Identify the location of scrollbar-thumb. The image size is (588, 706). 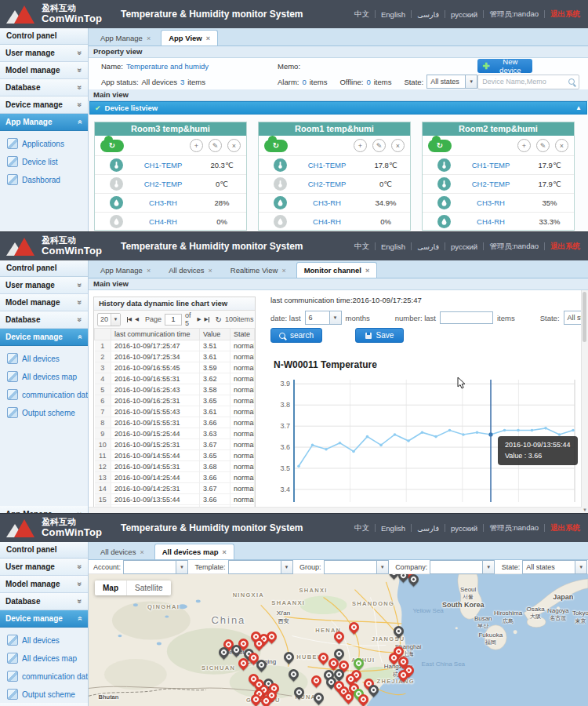
(585, 317).